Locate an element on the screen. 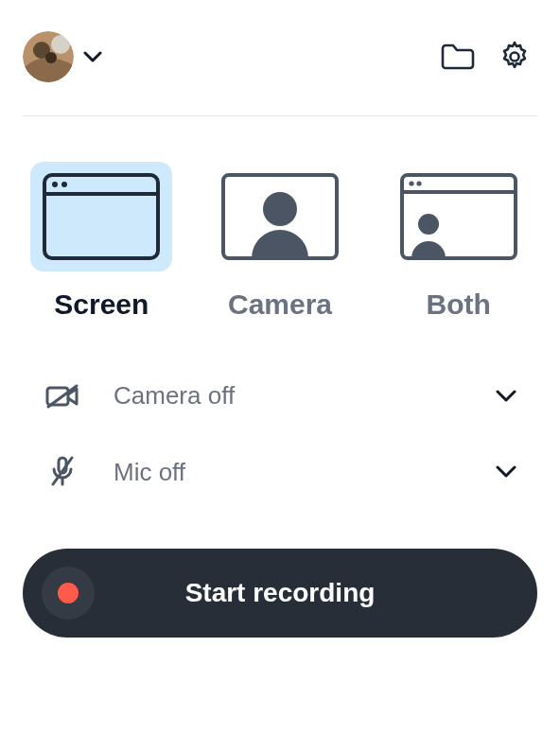 This screenshot has height=734, width=560. mode-camera-label: Camera is located at coordinates (280, 305).